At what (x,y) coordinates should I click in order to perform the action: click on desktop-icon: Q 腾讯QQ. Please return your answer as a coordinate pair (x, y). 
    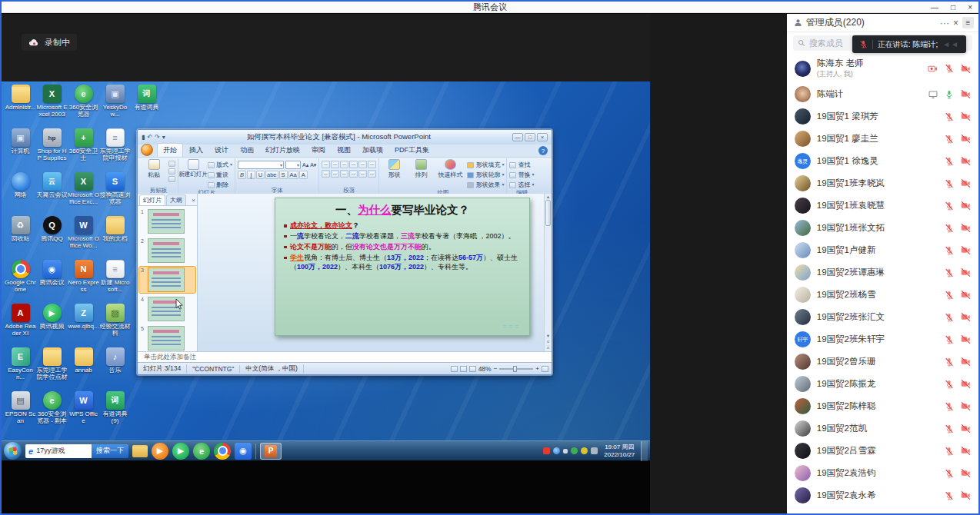
    Looking at the image, I should click on (52, 238).